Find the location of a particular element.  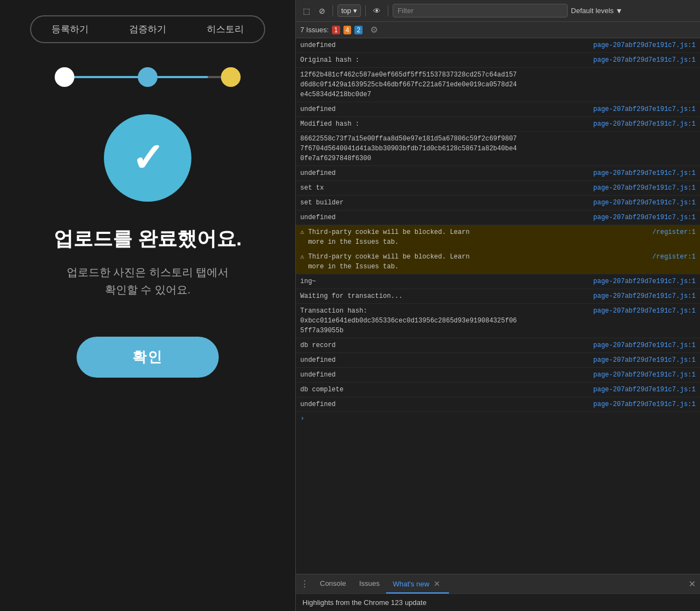

dock-icon: ⬚ is located at coordinates (306, 11).